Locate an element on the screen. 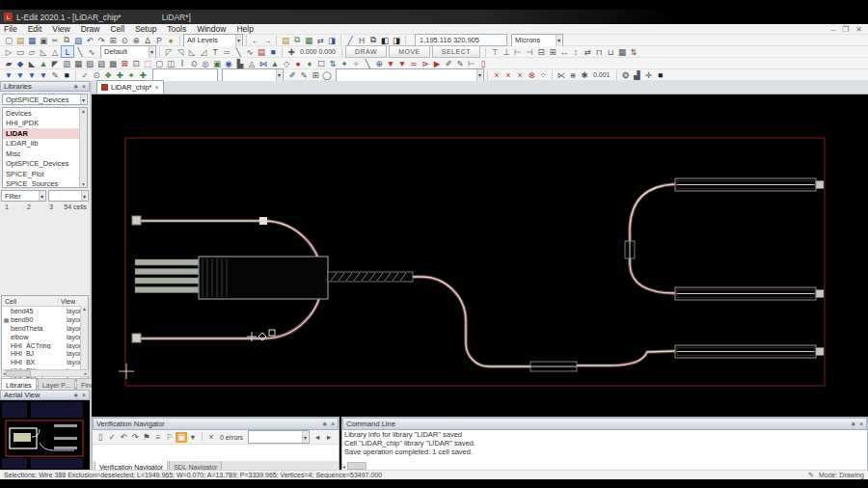  marker2-icon: ▼ is located at coordinates (402, 64).